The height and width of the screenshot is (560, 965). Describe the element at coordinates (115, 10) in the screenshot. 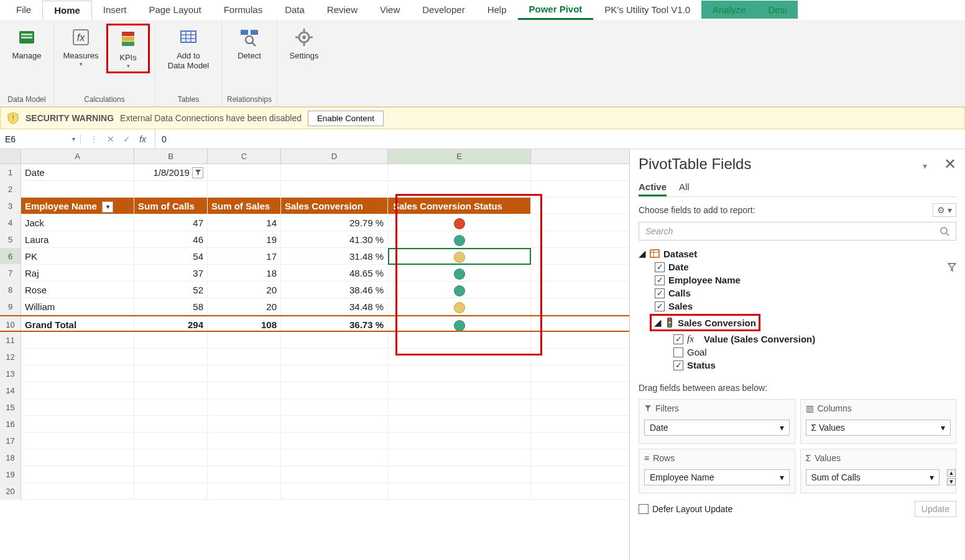

I see `tab-insert: Insert` at that location.